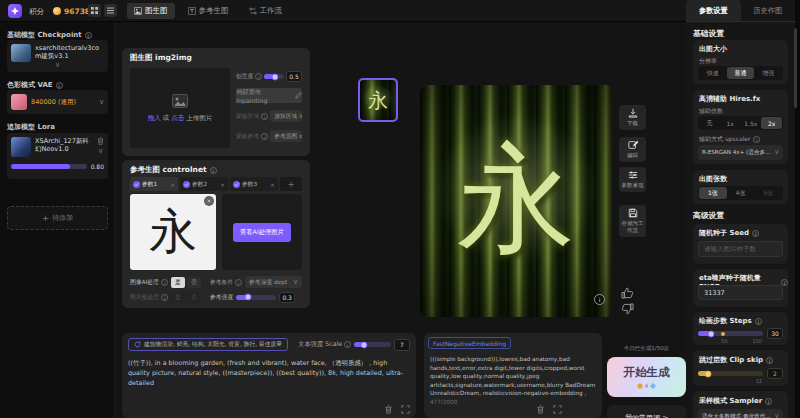  I want to click on edit-button: 编辑, so click(632, 150).